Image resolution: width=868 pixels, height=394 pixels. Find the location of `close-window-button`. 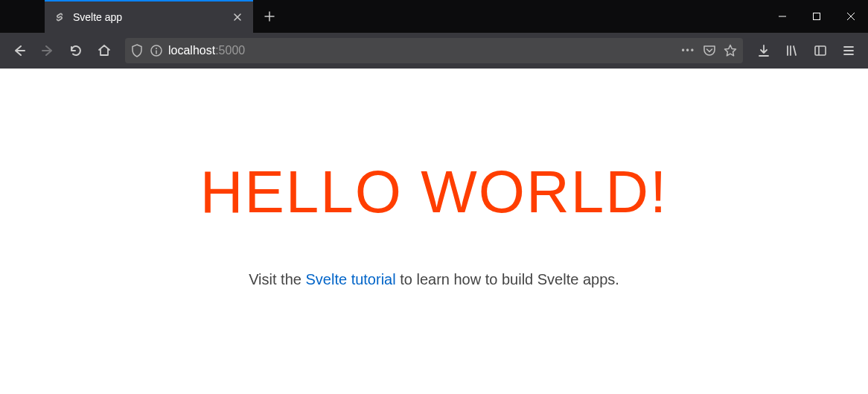

close-window-button is located at coordinates (851, 16).